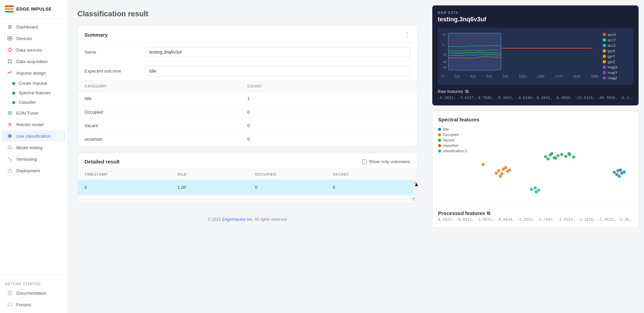 Image resolution: width=644 pixels, height=313 pixels. Describe the element at coordinates (616, 56) in the screenshot. I see `legend-gyrY: gyrY` at that location.